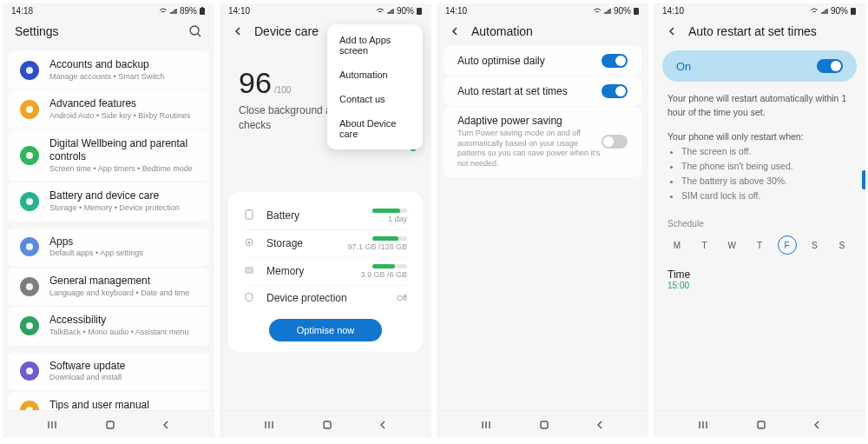  I want to click on status-time: 14:18, so click(23, 10).